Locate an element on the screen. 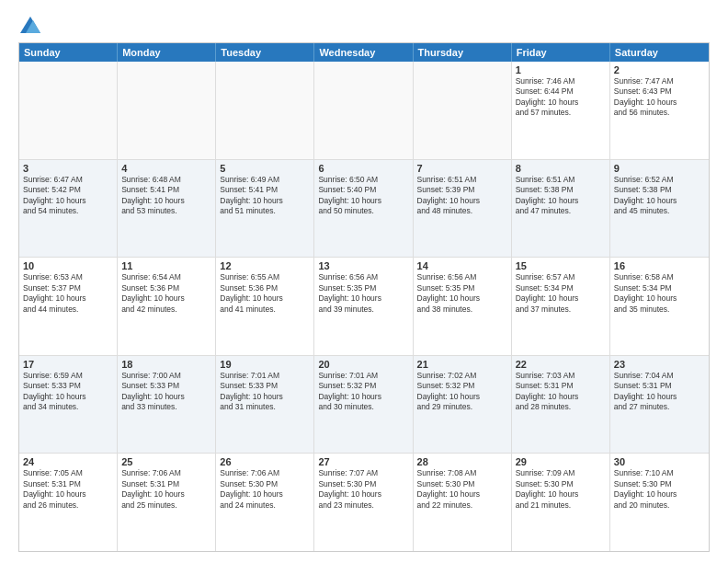 The width and height of the screenshot is (728, 563). header is located at coordinates (364, 24).